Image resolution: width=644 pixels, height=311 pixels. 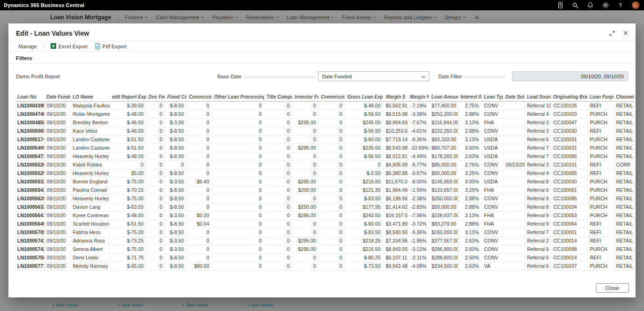 What do you see at coordinates (569, 207) in the screenshot?
I see `cell-originating_branch: CC100034` at bounding box center [569, 207].